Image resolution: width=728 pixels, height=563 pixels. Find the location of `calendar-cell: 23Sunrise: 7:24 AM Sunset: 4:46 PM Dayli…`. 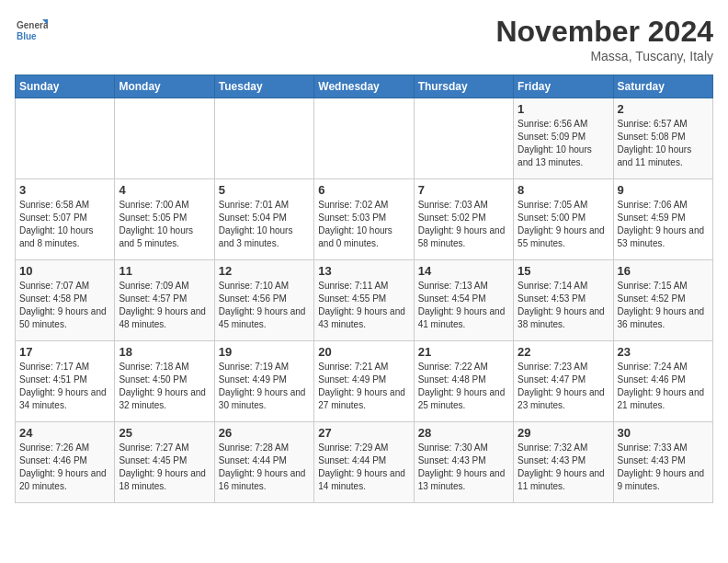

calendar-cell: 23Sunrise: 7:24 AM Sunset: 4:46 PM Dayli… is located at coordinates (663, 382).